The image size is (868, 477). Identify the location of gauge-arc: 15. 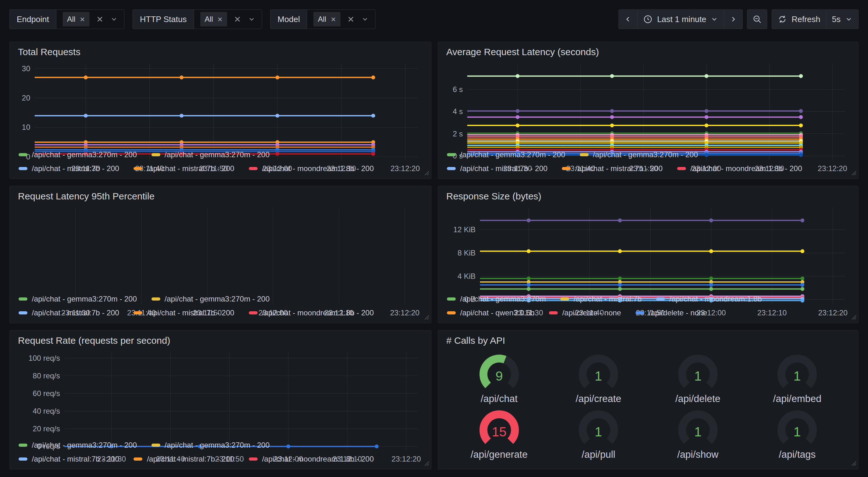
(499, 428).